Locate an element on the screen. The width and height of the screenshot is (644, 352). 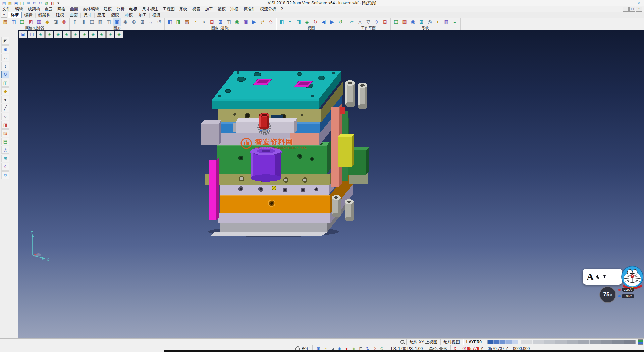
zoom-window-view-icon: ◫ is located at coordinates (32, 34).